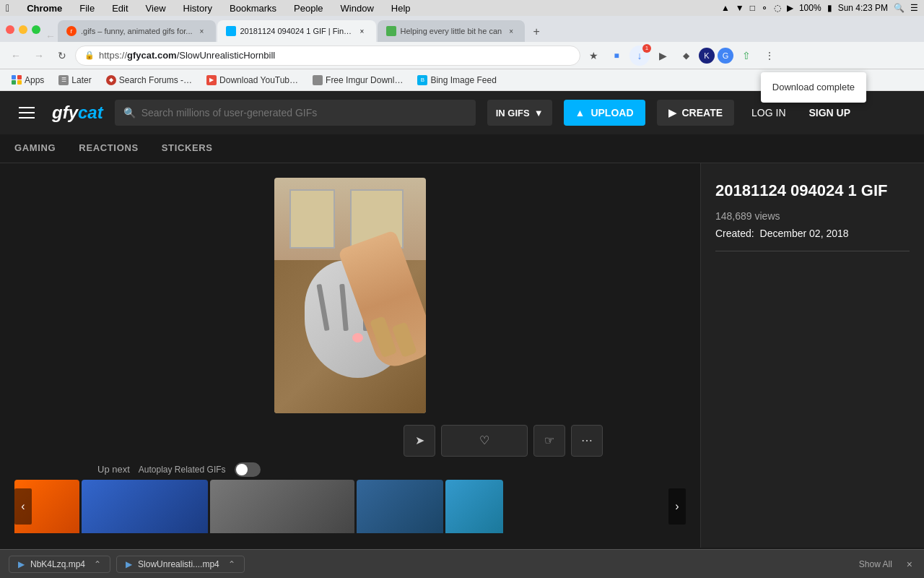  What do you see at coordinates (593, 56) in the screenshot?
I see `bookmark-star-button: ★` at bounding box center [593, 56].